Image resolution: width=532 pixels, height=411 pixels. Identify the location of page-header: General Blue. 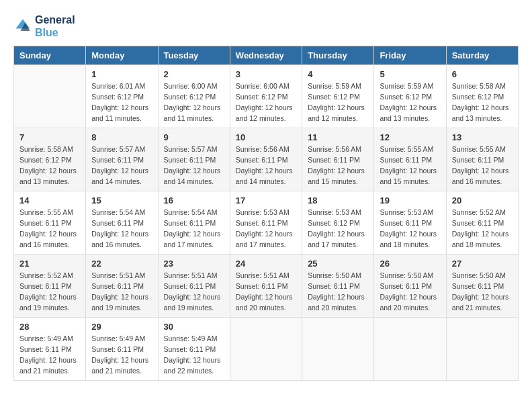
(266, 26).